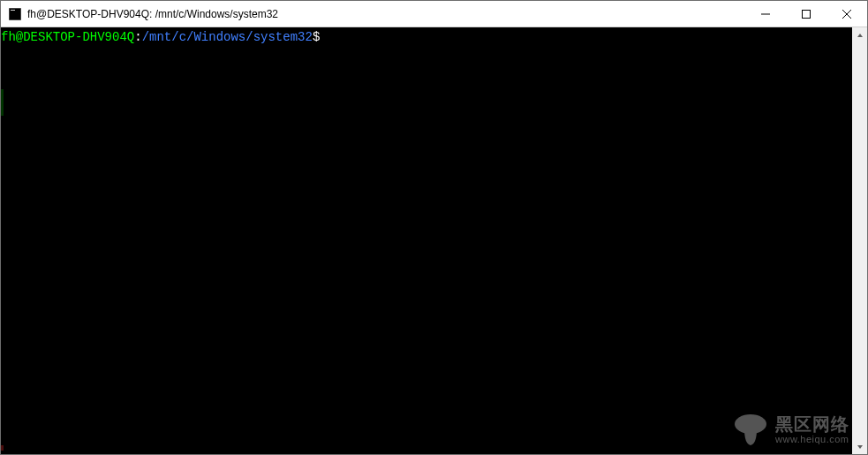  Describe the element at coordinates (847, 14) in the screenshot. I see `close-button` at that location.